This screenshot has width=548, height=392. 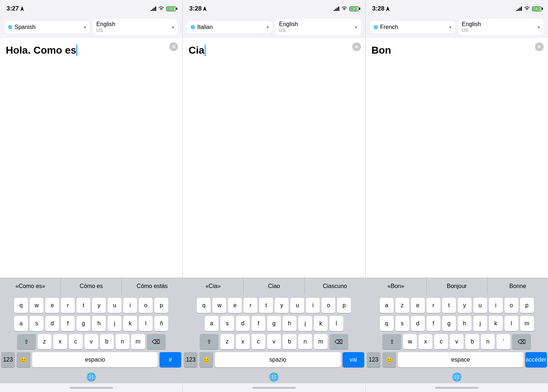 What do you see at coordinates (274, 286) in the screenshot?
I see `suggestion-1: Ciao` at bounding box center [274, 286].